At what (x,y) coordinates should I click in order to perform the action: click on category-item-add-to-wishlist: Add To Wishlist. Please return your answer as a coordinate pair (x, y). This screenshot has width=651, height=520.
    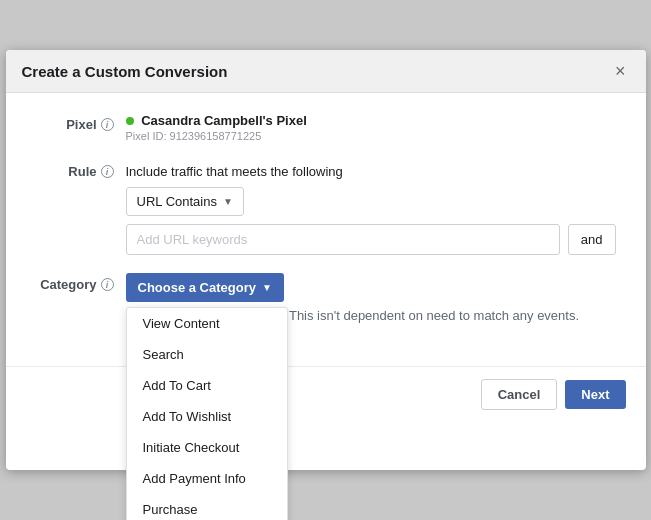
    Looking at the image, I should click on (208, 416).